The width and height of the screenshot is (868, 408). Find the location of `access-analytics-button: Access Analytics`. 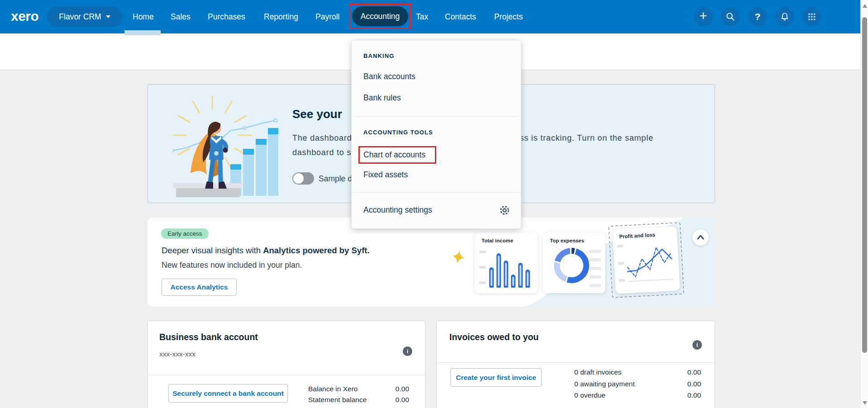

access-analytics-button: Access Analytics is located at coordinates (199, 287).